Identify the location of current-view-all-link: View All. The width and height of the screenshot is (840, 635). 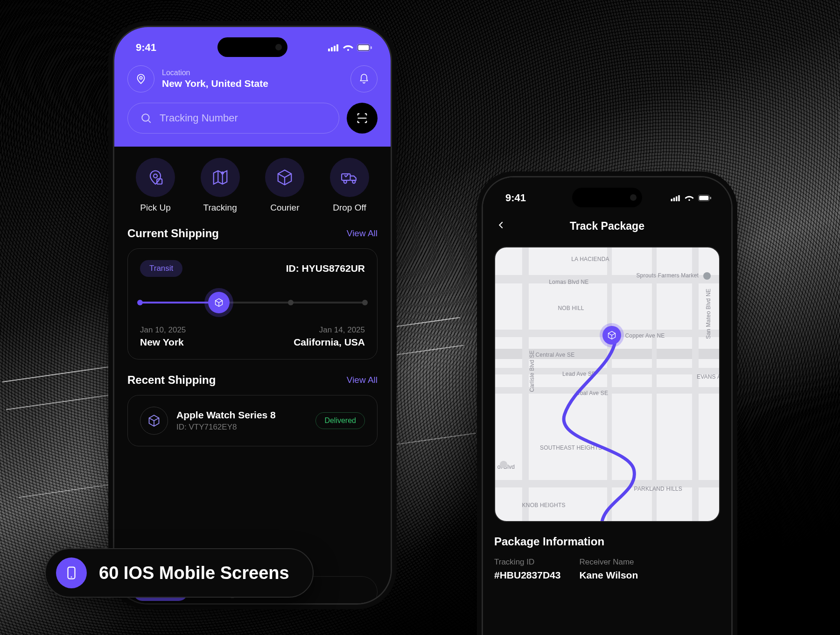
(362, 233).